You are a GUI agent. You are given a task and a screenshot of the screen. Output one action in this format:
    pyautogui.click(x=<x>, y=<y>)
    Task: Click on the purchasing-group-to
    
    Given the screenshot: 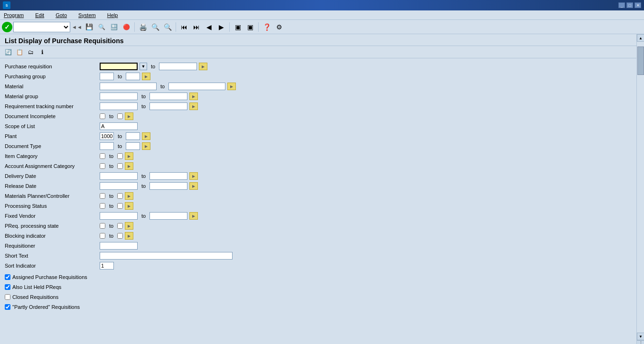 What is the action you would take?
    pyautogui.click(x=133, y=76)
    